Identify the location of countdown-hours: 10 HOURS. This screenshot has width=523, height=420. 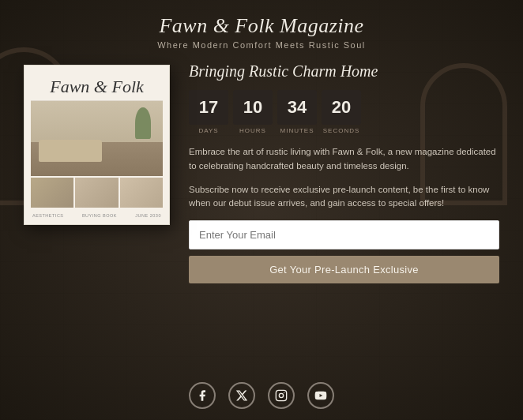
(253, 112).